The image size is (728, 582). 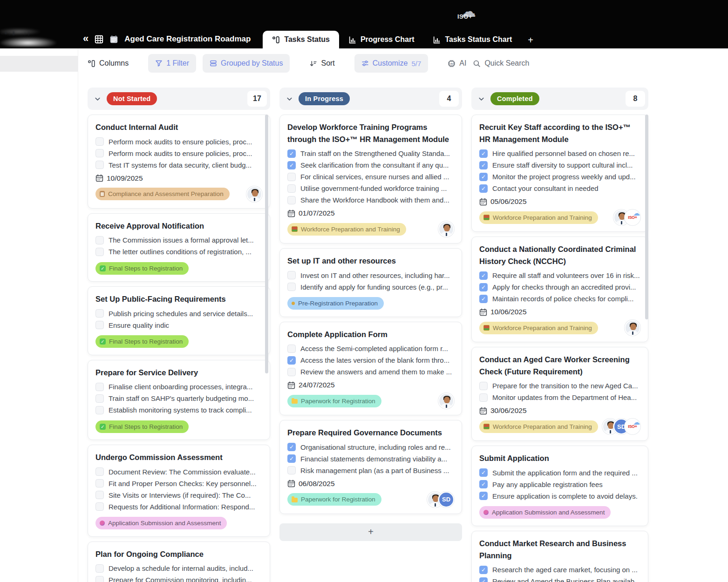 I want to click on due-date-text: 24/07/2025, so click(x=317, y=385).